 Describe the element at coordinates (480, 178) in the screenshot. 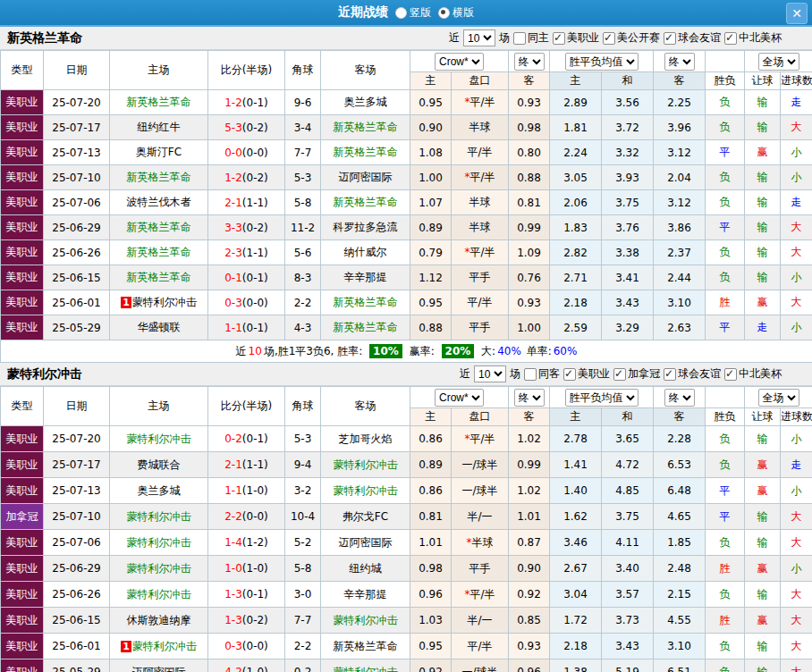

I see `cell-handicap: *平/半` at that location.